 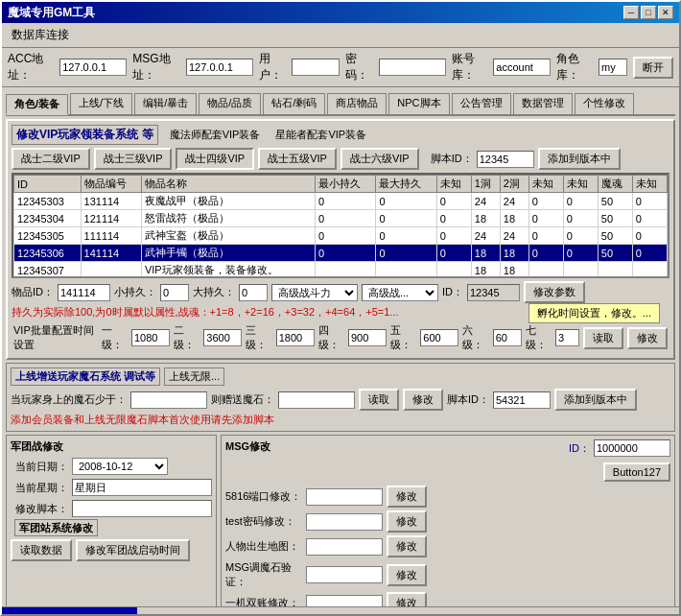 What do you see at coordinates (332, 338) in the screenshot?
I see `level4-label: 四级：` at bounding box center [332, 338].